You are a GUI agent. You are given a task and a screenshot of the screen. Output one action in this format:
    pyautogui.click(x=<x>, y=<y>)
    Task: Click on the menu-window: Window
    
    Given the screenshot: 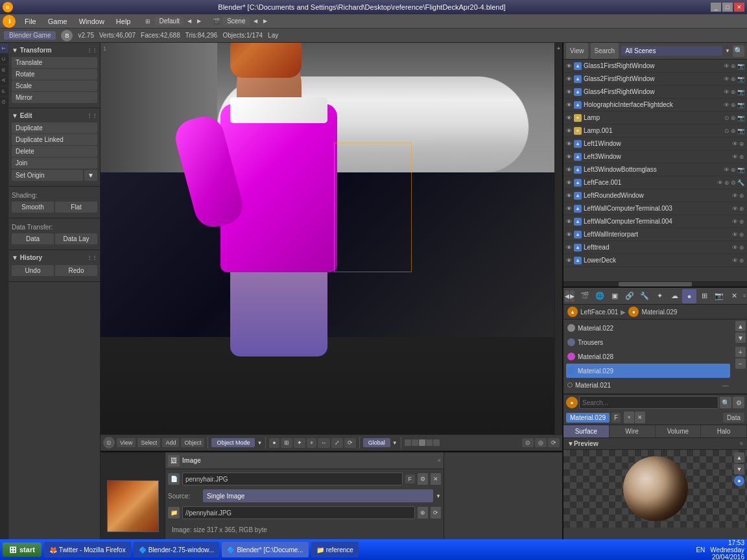 What is the action you would take?
    pyautogui.click(x=92, y=21)
    